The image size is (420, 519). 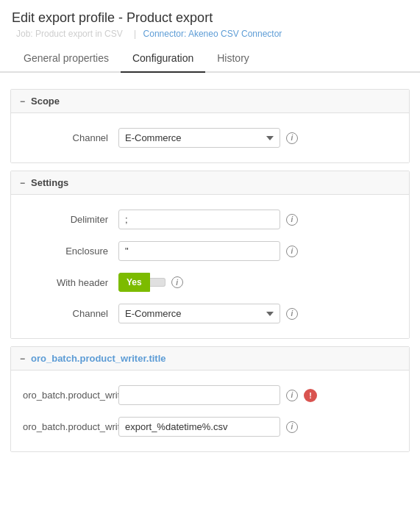 I want to click on writer-filename-label: oro_batch.product_writer.fileN, so click(x=71, y=426).